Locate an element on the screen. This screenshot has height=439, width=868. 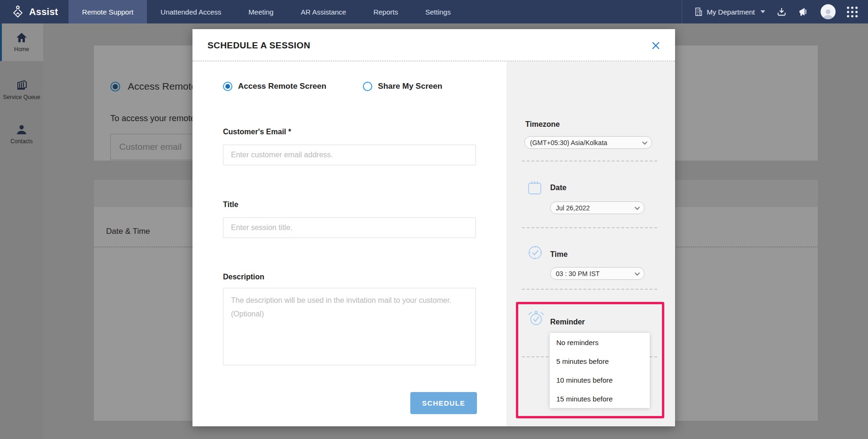
clock-icon is located at coordinates (535, 253).